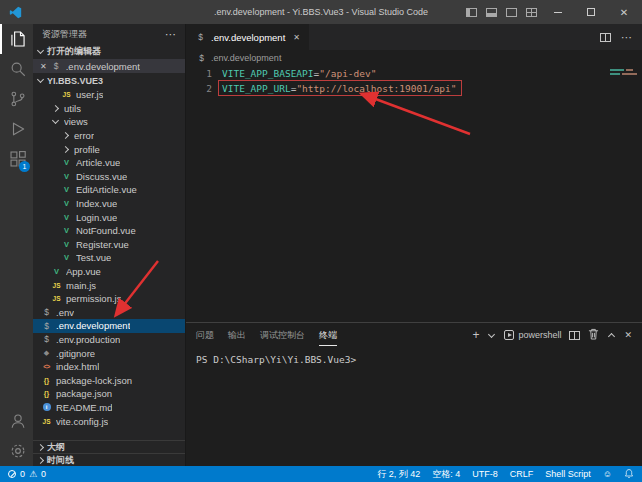 This screenshot has width=642, height=482. I want to click on tree-item-vite.config.js: JSvite.config.js, so click(109, 421).